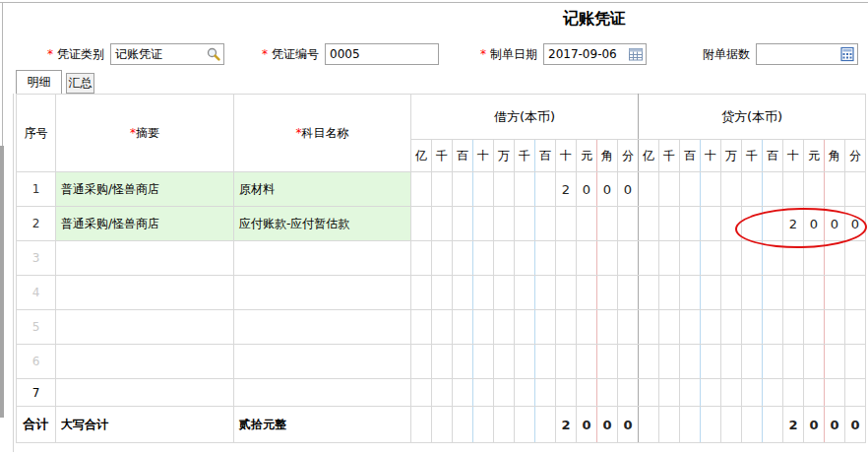  I want to click on digit-cell: 2, so click(567, 189).